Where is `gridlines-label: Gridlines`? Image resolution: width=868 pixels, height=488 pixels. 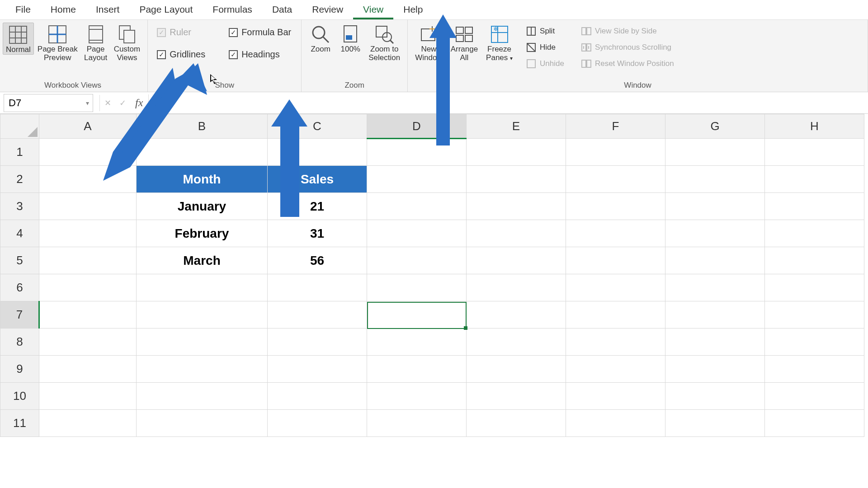
gridlines-label: Gridlines is located at coordinates (187, 54).